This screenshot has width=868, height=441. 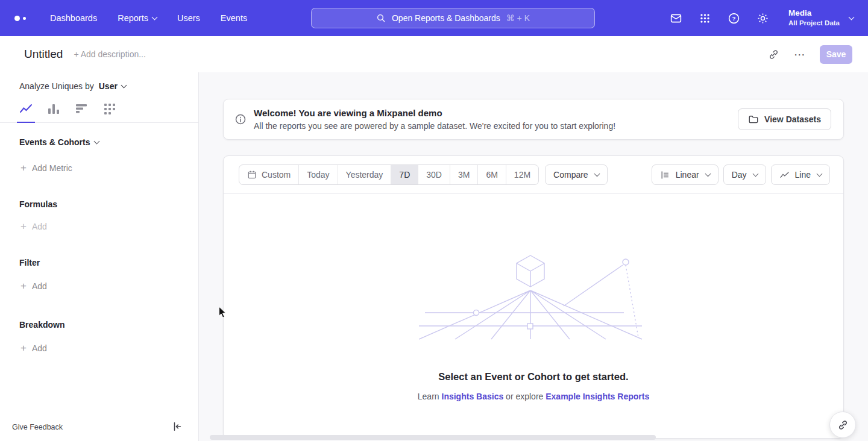 I want to click on scale-dropdown: Linear, so click(x=685, y=175).